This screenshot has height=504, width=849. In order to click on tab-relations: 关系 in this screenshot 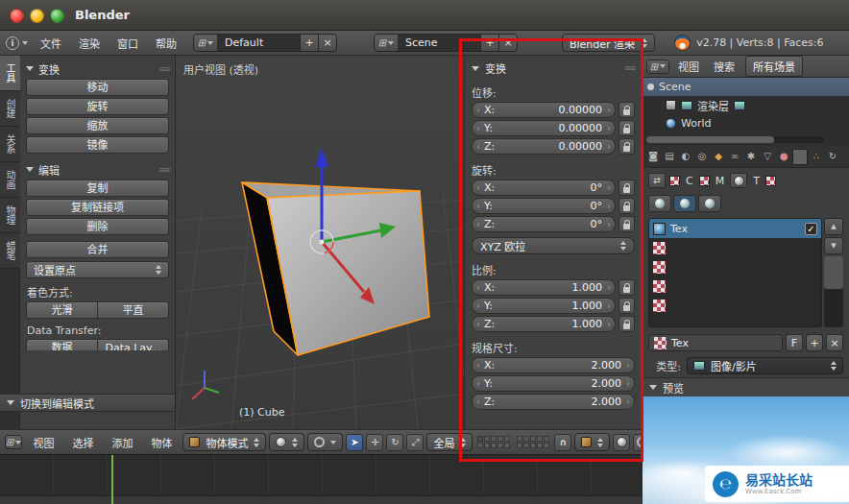, I will do `click(10, 144)`.